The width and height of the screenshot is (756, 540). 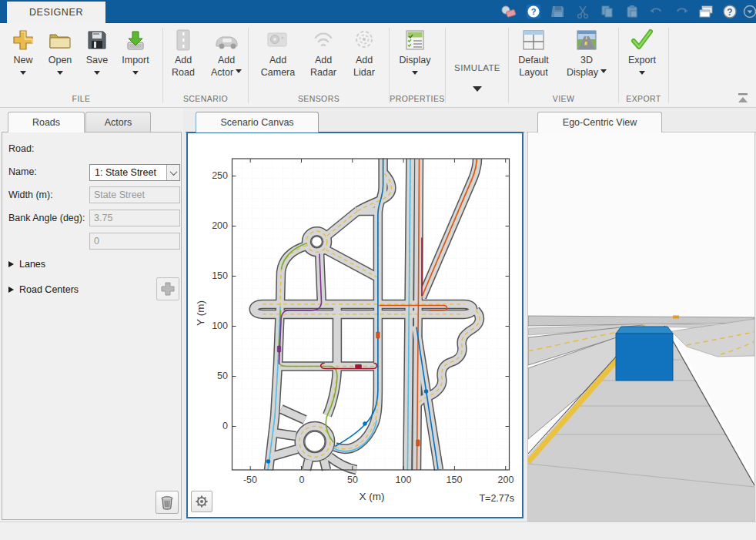 I want to click on add-radar-button: Add Radar, so click(x=323, y=52).